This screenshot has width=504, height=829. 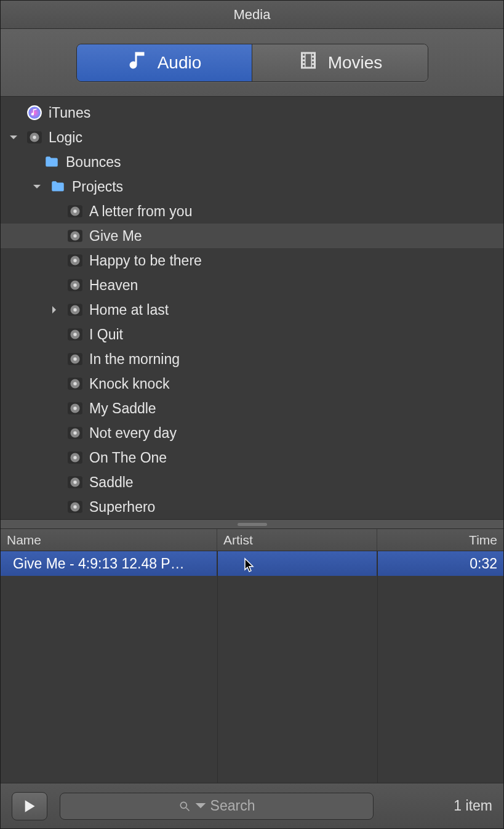 What do you see at coordinates (113, 286) in the screenshot?
I see `source-item-label: Heaven` at bounding box center [113, 286].